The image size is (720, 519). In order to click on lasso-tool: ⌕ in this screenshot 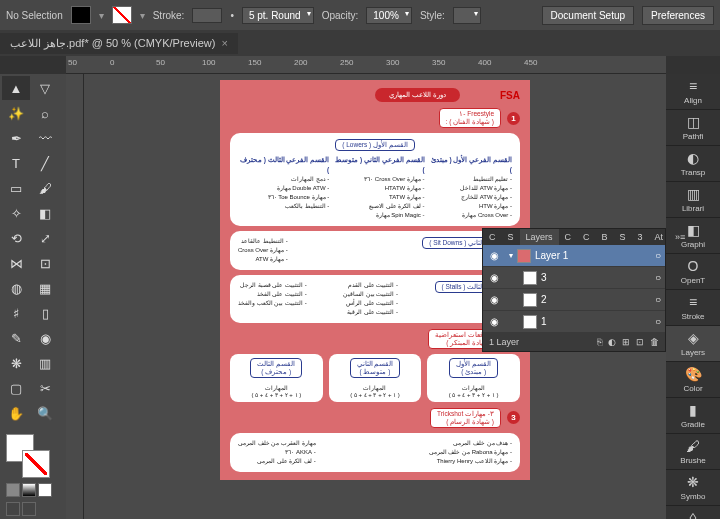, I will do `click(45, 113)`.